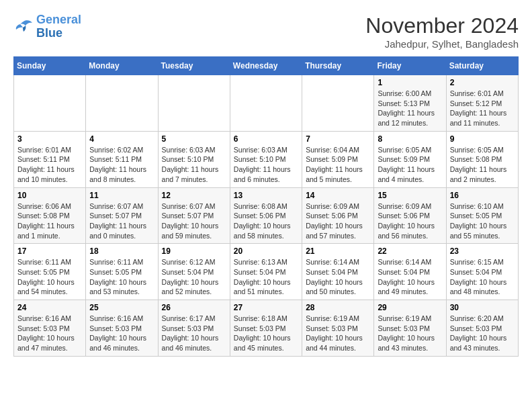 This screenshot has width=532, height=411. Describe the element at coordinates (442, 44) in the screenshot. I see `location-subtitle: Jahedpur, Sylhet, Bangladesh` at that location.